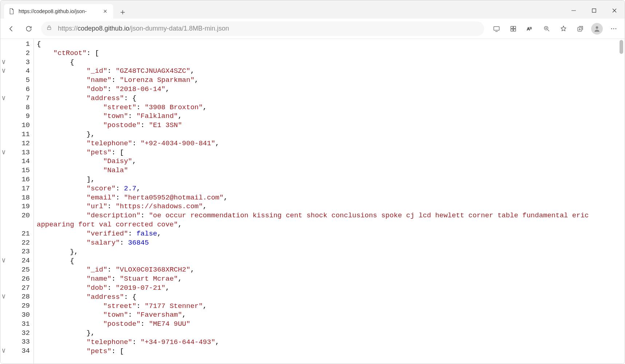  I want to click on line-number: 13, so click(18, 153).